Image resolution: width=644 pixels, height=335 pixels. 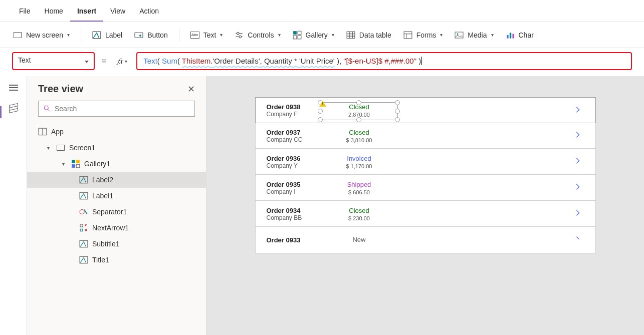 What do you see at coordinates (116, 196) in the screenshot?
I see `tree-node-label1: Label1` at bounding box center [116, 196].